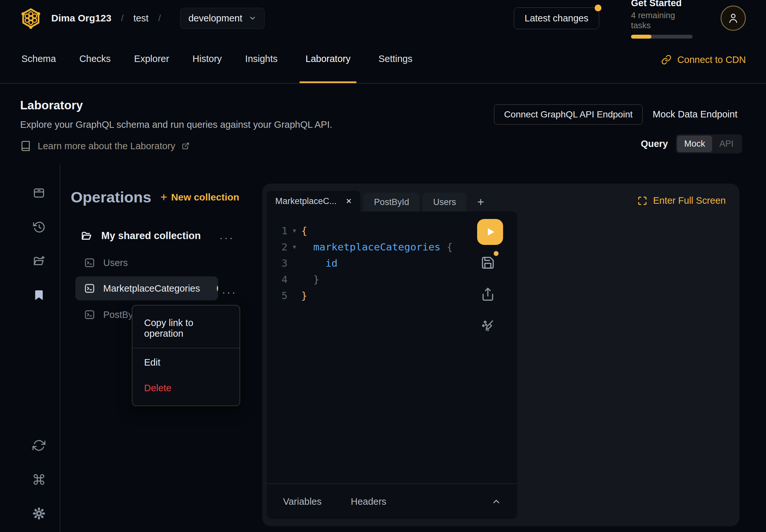  Describe the element at coordinates (115, 263) in the screenshot. I see `operation-name: Users` at that location.